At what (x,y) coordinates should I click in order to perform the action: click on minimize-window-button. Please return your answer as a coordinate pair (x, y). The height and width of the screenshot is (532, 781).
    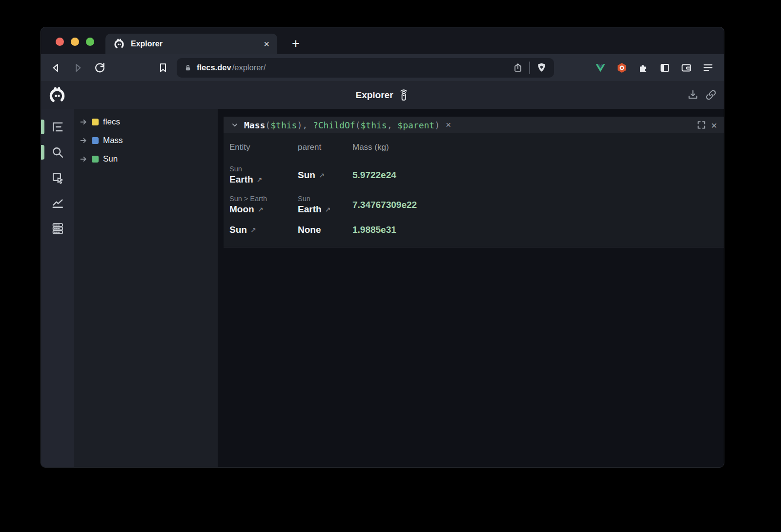
    Looking at the image, I should click on (75, 42).